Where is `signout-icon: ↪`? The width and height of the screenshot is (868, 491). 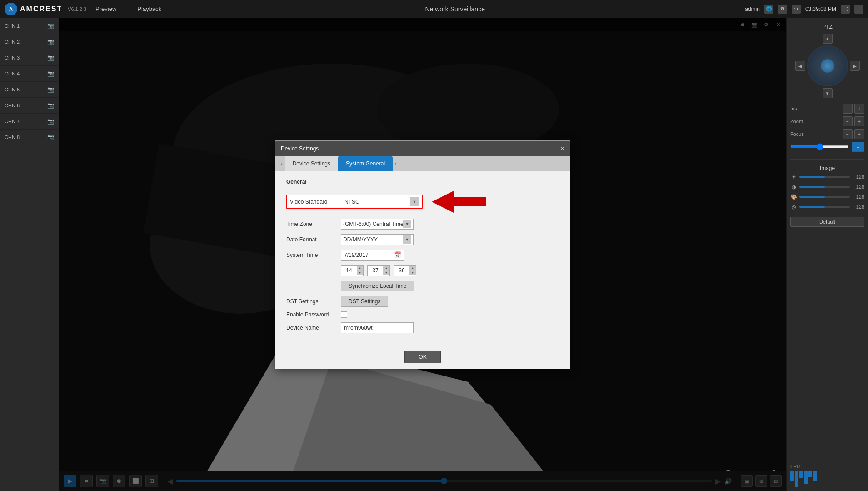 signout-icon: ↪ is located at coordinates (796, 9).